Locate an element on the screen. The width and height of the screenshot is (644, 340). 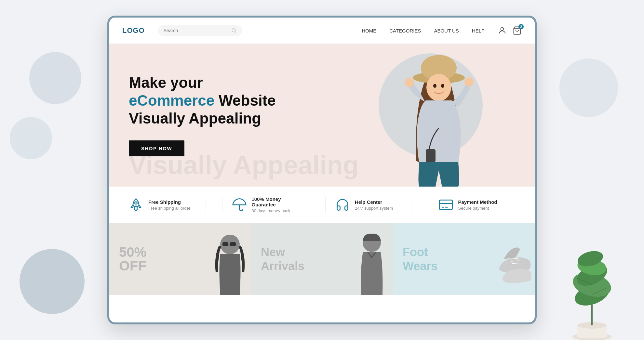
feature-free-shipping-text: Free Shipping Free shipping all order is located at coordinates (169, 205).